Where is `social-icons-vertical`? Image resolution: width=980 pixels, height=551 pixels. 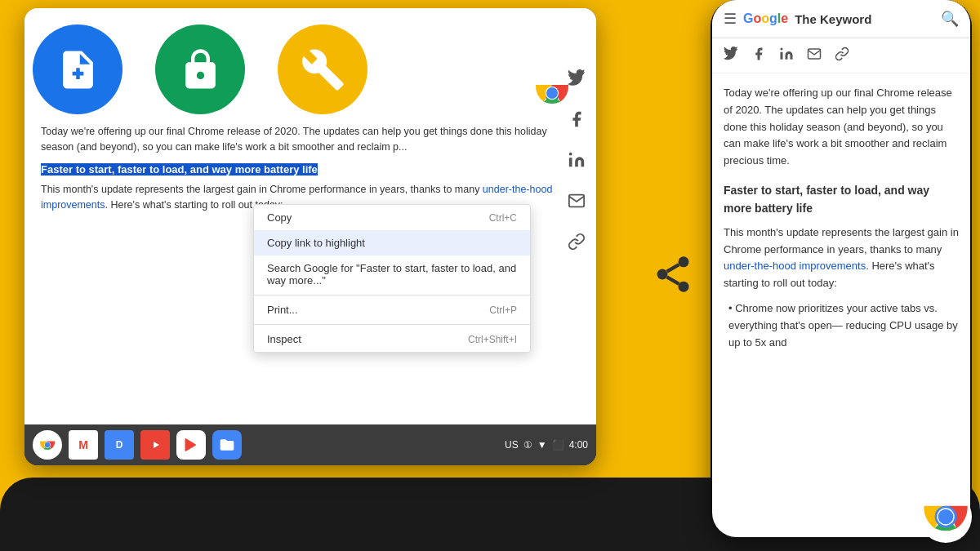
social-icons-vertical is located at coordinates (577, 160).